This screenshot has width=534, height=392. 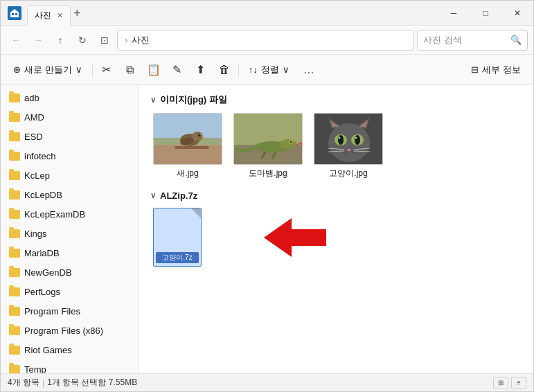 I want to click on selected-info: 1개 항목 선택함 7.55MB, so click(x=92, y=382).